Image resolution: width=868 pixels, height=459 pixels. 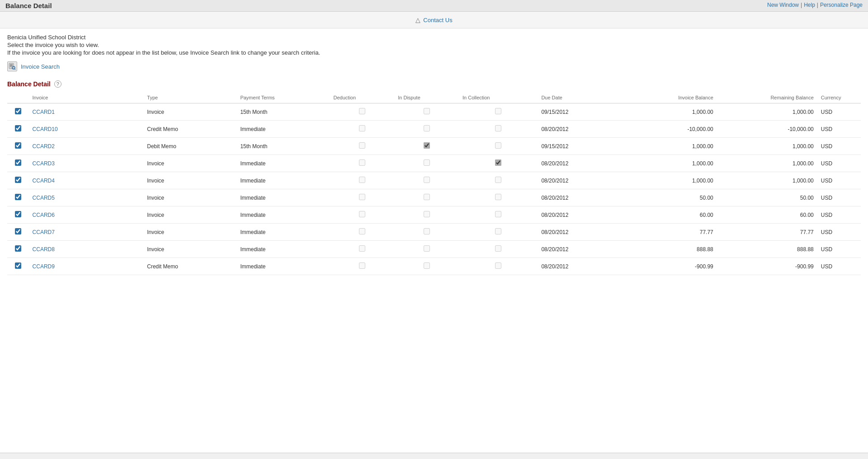 What do you see at coordinates (667, 198) in the screenshot?
I see `row-invoice-balance: 50.00` at bounding box center [667, 198].